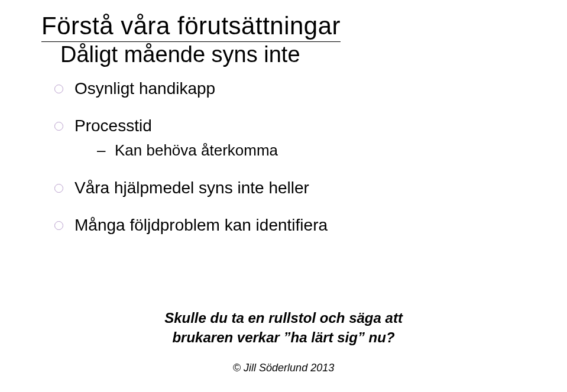 Image resolution: width=567 pixels, height=392 pixels. Describe the element at coordinates (290, 188) in the screenshot. I see `list-item: Våra hjälpmedel syns inte heller` at that location.